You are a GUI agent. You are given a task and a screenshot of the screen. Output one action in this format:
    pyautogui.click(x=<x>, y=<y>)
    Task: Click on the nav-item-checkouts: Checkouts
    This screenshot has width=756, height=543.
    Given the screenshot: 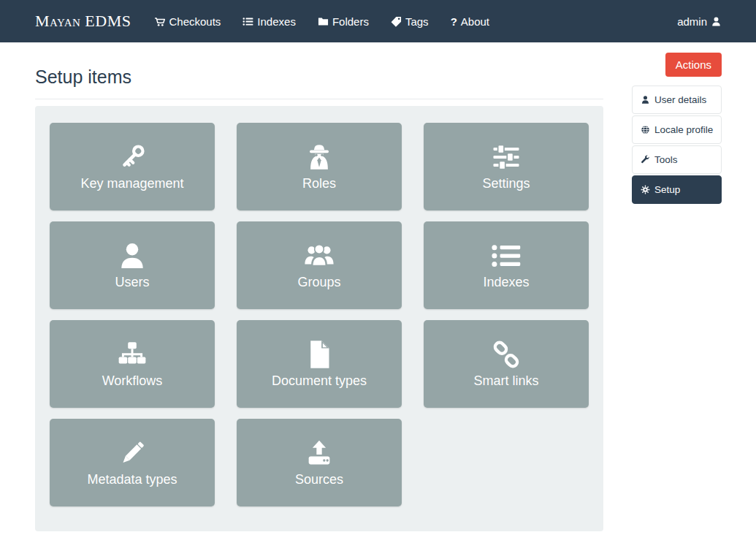 What is the action you would take?
    pyautogui.click(x=187, y=22)
    